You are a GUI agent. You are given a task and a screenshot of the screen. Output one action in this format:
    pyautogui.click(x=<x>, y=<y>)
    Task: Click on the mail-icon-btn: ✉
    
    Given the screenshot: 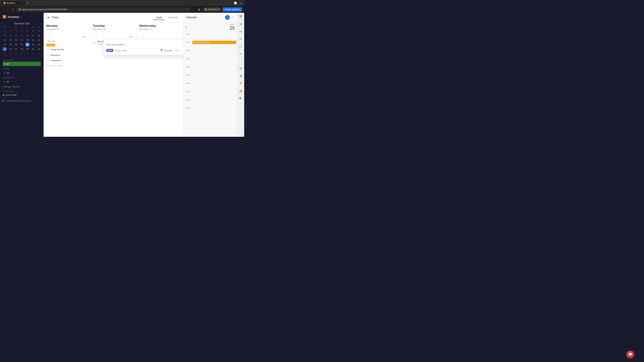 What is the action you would take?
    pyautogui.click(x=240, y=31)
    